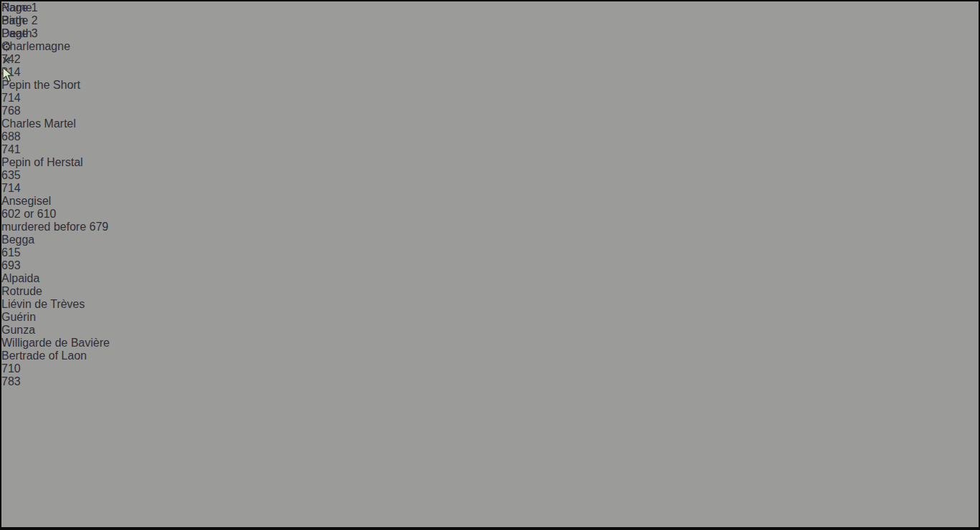  I want to click on tree-row: Pepin of Herstal635714, so click(490, 175).